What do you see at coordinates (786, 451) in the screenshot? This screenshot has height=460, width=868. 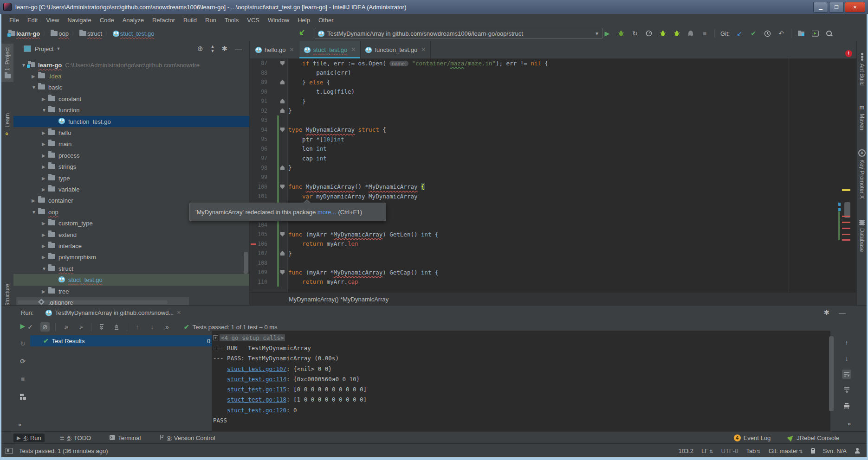 I see `git-branch-select: Git: master⇅` at bounding box center [786, 451].